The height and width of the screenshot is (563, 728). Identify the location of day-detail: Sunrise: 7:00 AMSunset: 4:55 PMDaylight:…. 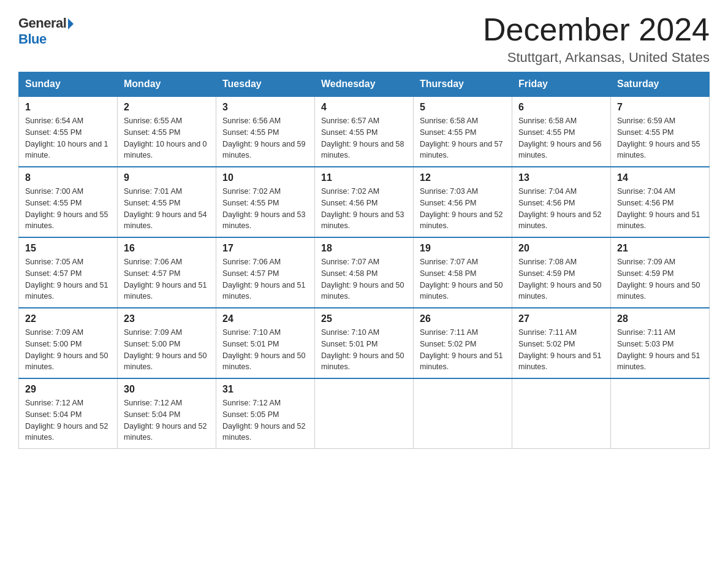
(68, 209).